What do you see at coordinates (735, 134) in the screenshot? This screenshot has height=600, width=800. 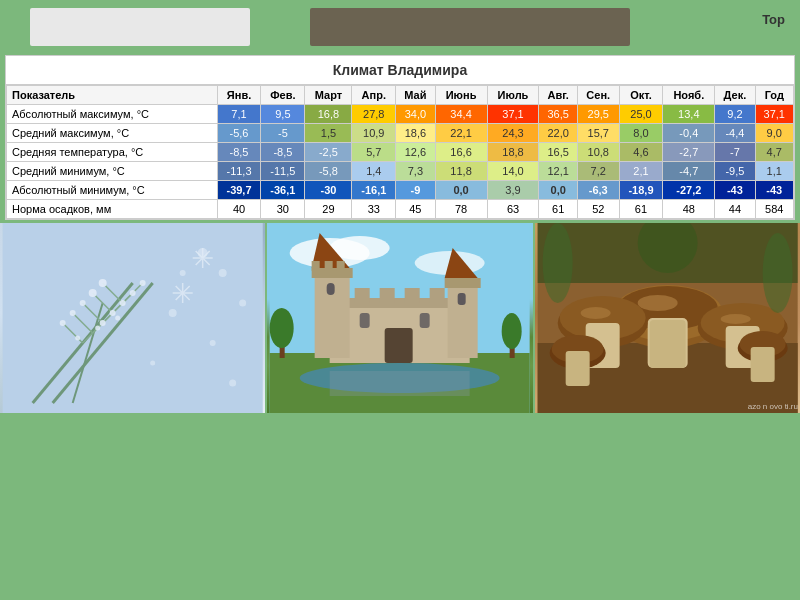 I see `cell: -4,4` at bounding box center [735, 134].